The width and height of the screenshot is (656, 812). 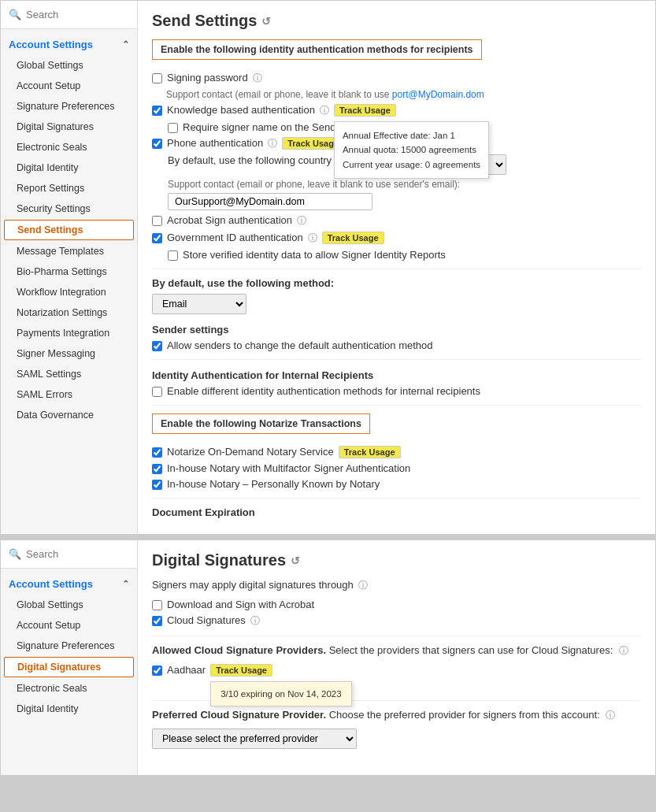 I want to click on notarize-ondemand-label: Notarize On-Demand Notary Service, so click(x=250, y=452).